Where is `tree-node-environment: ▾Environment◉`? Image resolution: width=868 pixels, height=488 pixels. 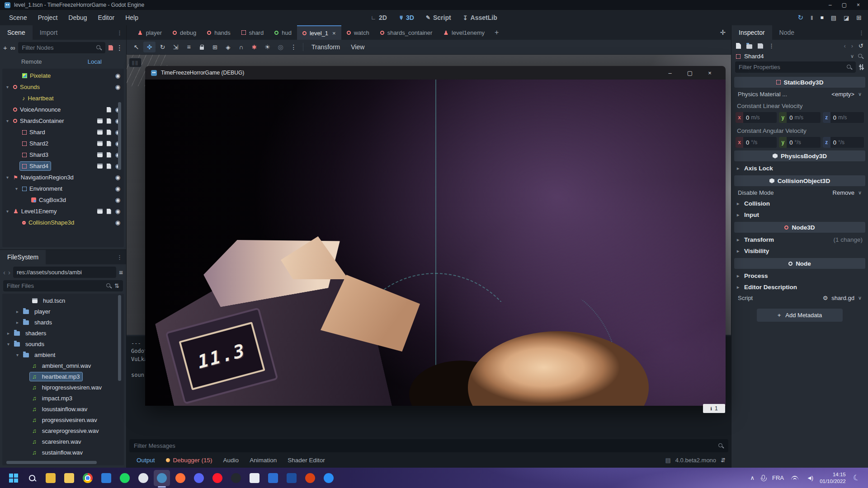 tree-node-environment: ▾Environment◉ is located at coordinates (63, 189).